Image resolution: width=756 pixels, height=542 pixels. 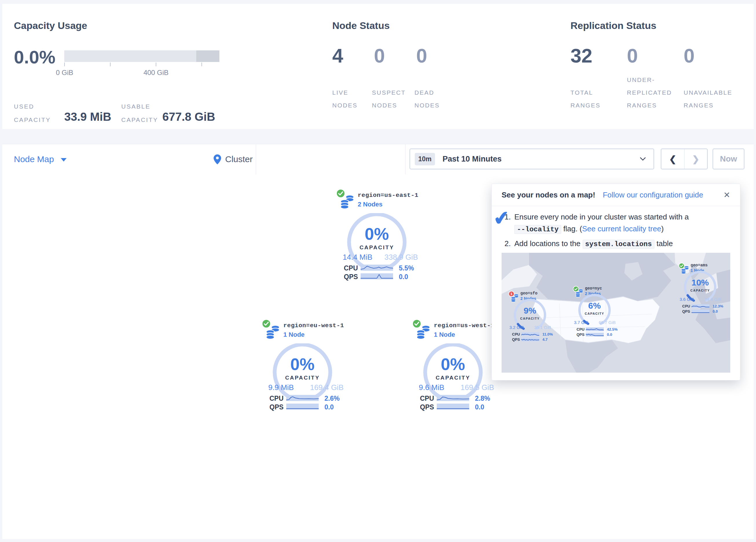 What do you see at coordinates (142, 56) in the screenshot?
I see `capacity-bar` at bounding box center [142, 56].